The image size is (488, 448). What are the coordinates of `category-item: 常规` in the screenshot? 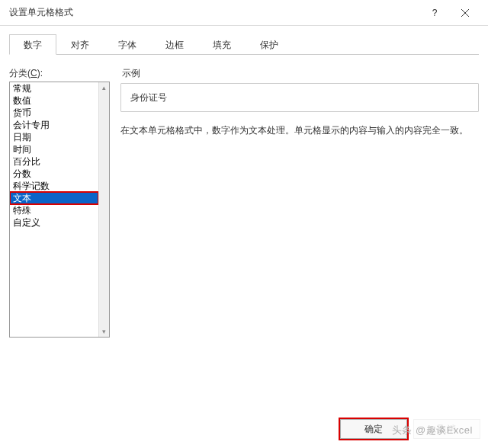 It's located at (54, 88).